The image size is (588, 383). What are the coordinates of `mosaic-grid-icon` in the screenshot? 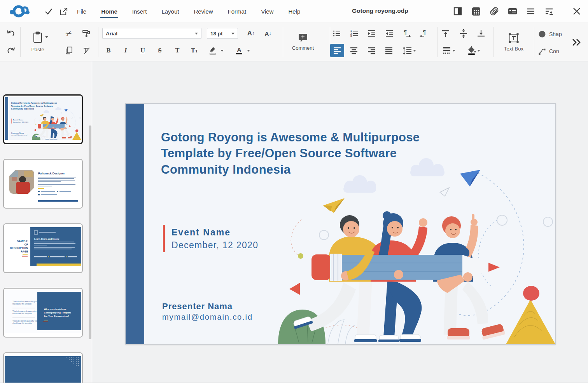 It's located at (476, 11).